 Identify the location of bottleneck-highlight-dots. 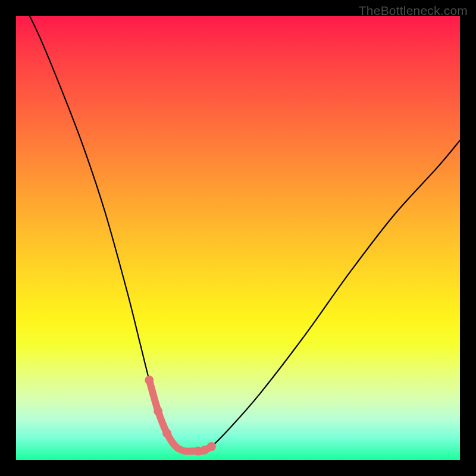
(180, 415).